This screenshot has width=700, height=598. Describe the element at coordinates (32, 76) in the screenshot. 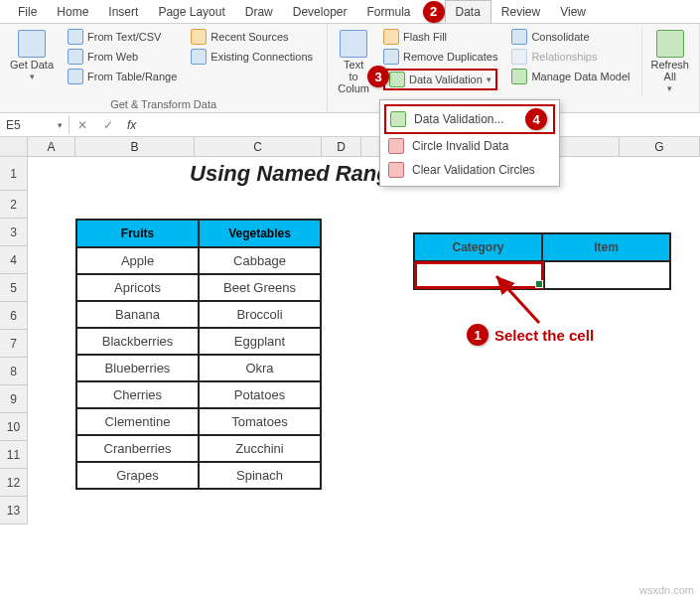

I see `chevron-down-icon: ▾` at that location.